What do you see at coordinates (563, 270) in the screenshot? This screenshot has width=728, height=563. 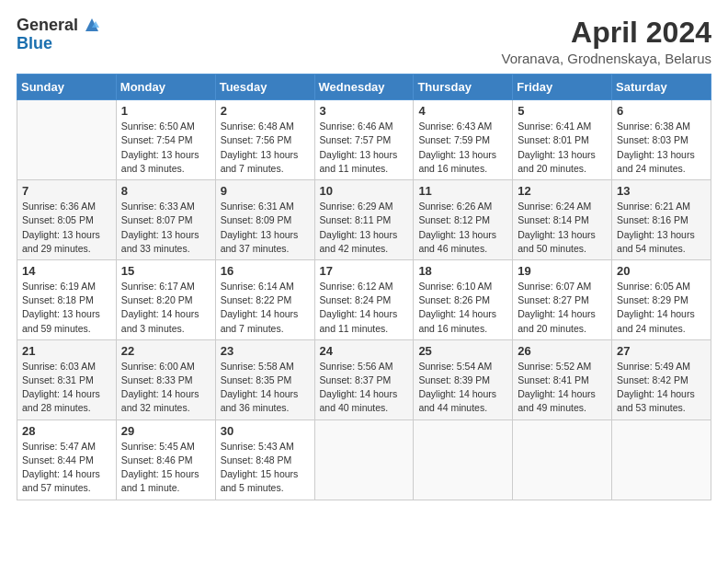 I see `day-number: 19` at bounding box center [563, 270].